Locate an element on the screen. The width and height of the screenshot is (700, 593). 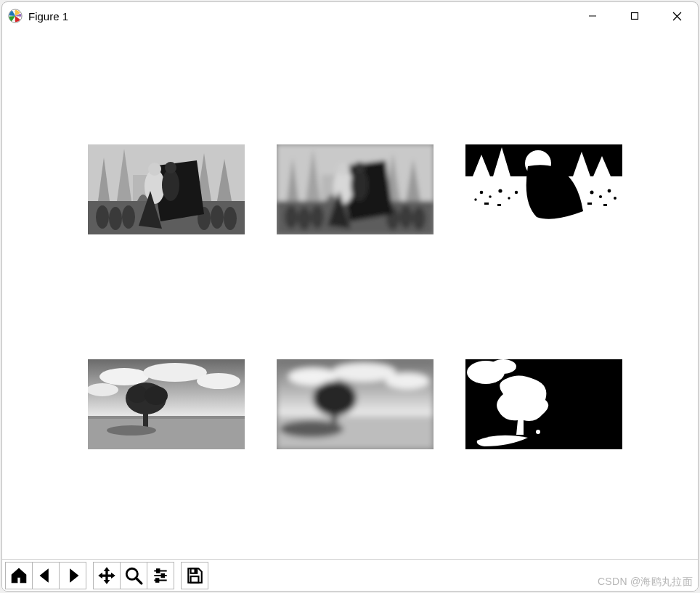
subplot-r1c2 is located at coordinates (544, 404).